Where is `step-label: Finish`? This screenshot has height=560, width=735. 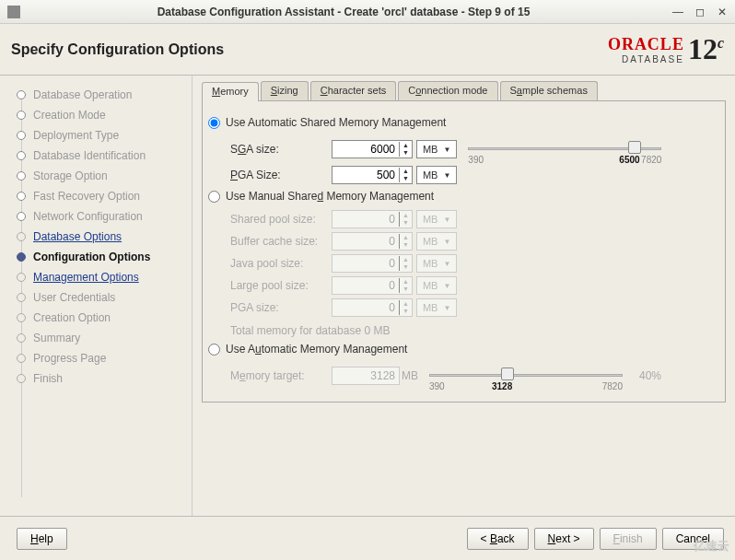 step-label: Finish is located at coordinates (48, 379).